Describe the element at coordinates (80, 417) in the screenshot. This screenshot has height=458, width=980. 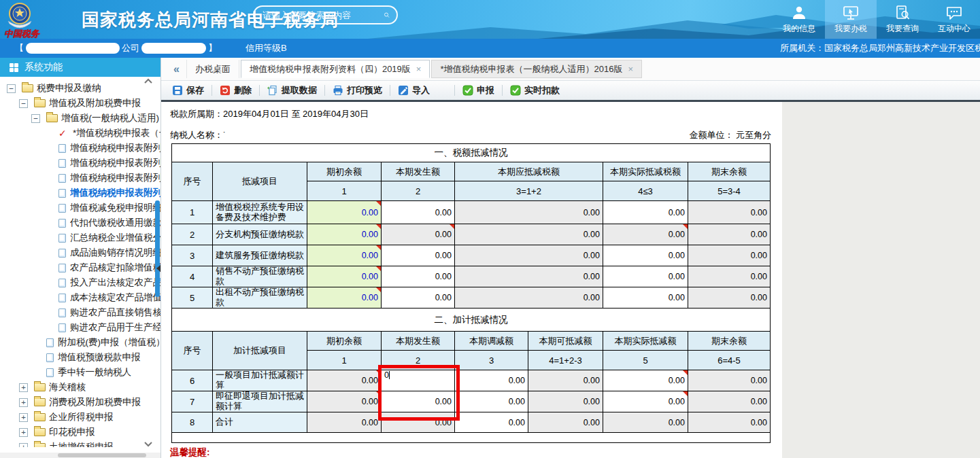
I see `tree-folder-corporate-income-tax: +企业所得税申报` at that location.